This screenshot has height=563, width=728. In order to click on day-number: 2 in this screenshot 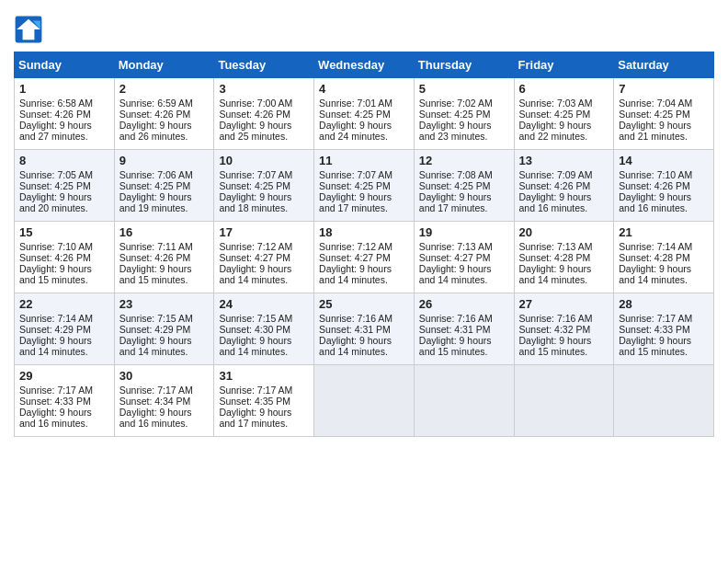, I will do `click(165, 88)`.